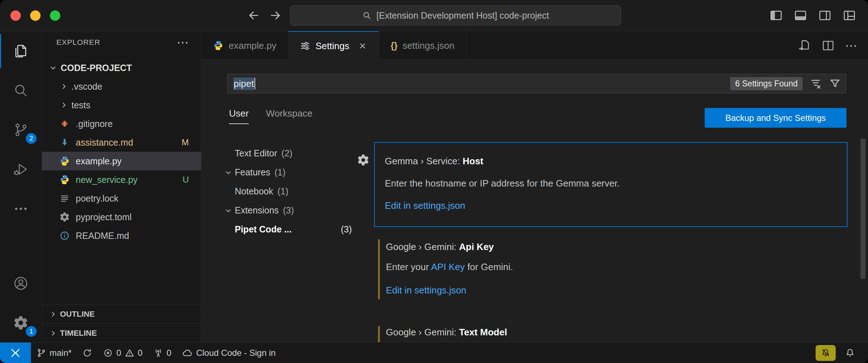  What do you see at coordinates (21, 209) in the screenshot?
I see `activity-more-button` at bounding box center [21, 209].